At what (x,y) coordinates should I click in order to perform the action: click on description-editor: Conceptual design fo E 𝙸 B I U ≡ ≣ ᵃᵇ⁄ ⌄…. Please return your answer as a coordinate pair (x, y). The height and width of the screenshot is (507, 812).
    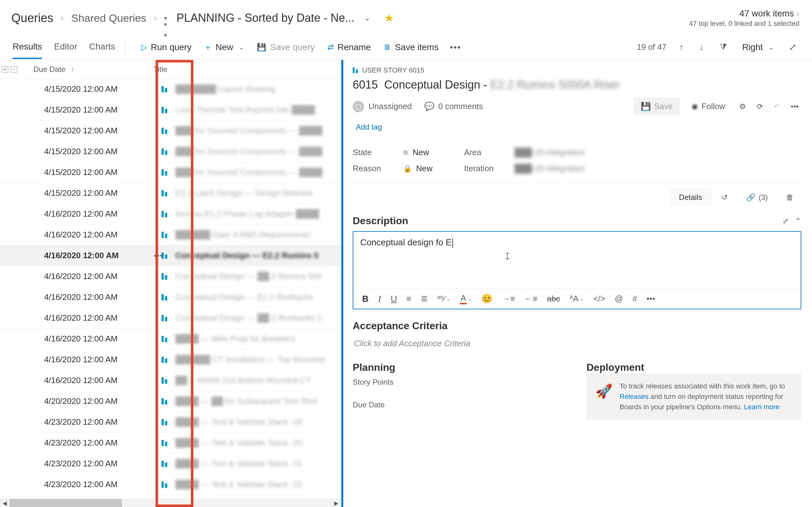
    Looking at the image, I should click on (577, 270).